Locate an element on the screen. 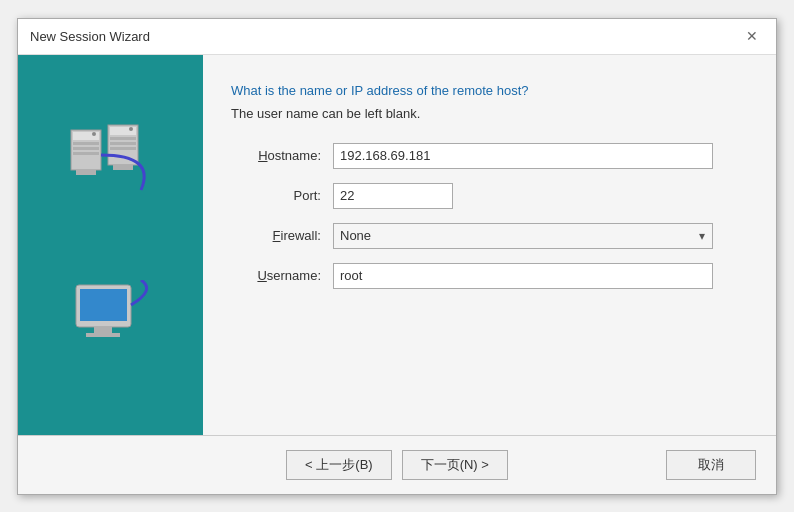 This screenshot has height=512, width=794. footer: < 上一步(B) 下一页(N) > 取消 is located at coordinates (397, 465).